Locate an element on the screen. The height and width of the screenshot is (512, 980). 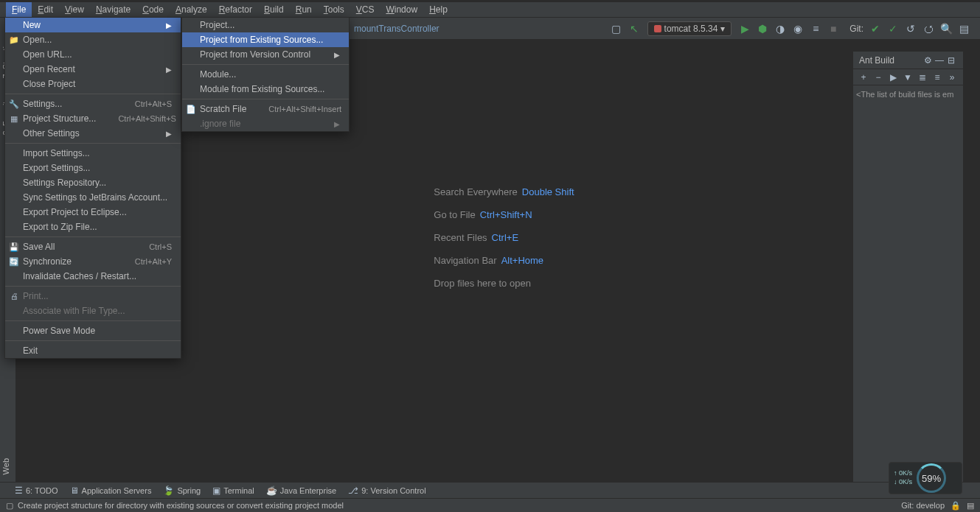
file-item-open-recent: Open Recent▶ is located at coordinates (93, 69).